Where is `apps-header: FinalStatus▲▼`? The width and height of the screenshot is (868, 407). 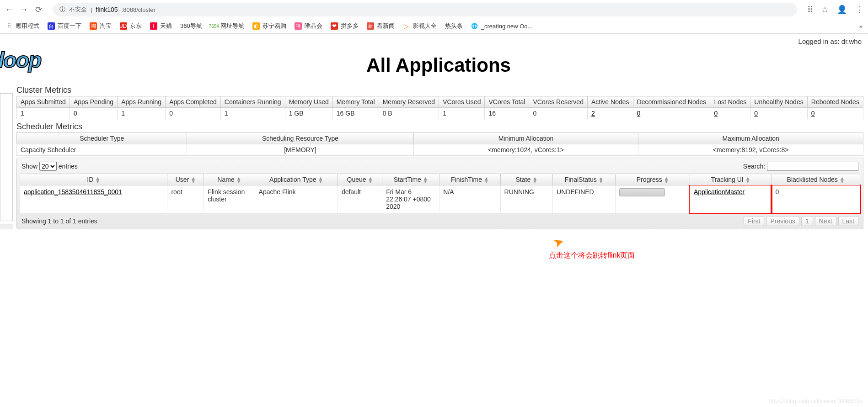
apps-header: FinalStatus▲▼ is located at coordinates (584, 180).